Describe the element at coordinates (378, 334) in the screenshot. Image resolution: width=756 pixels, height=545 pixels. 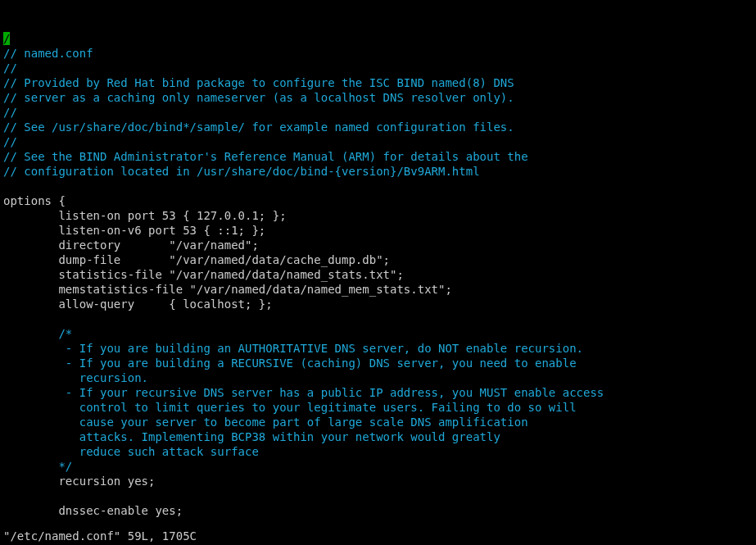
I see `code-line: /*` at that location.